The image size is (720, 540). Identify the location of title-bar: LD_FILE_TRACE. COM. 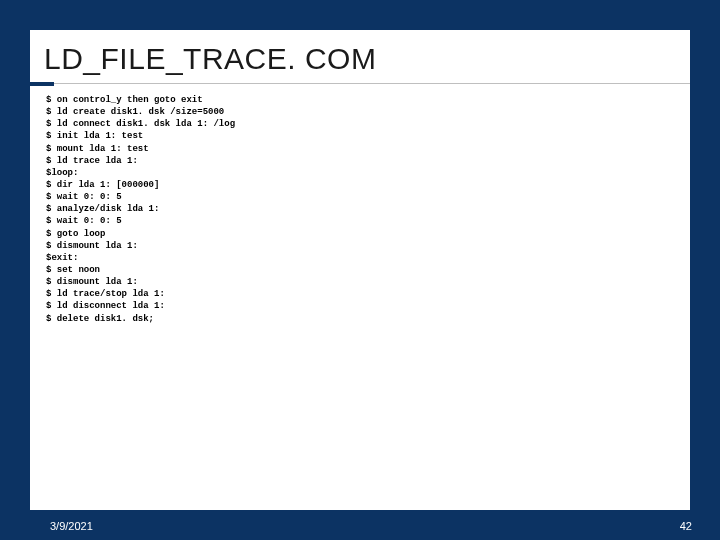
(360, 57).